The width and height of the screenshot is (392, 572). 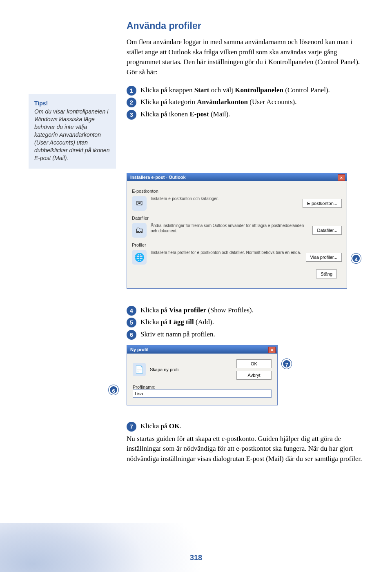 I want to click on step-number: 7, so click(x=131, y=427).